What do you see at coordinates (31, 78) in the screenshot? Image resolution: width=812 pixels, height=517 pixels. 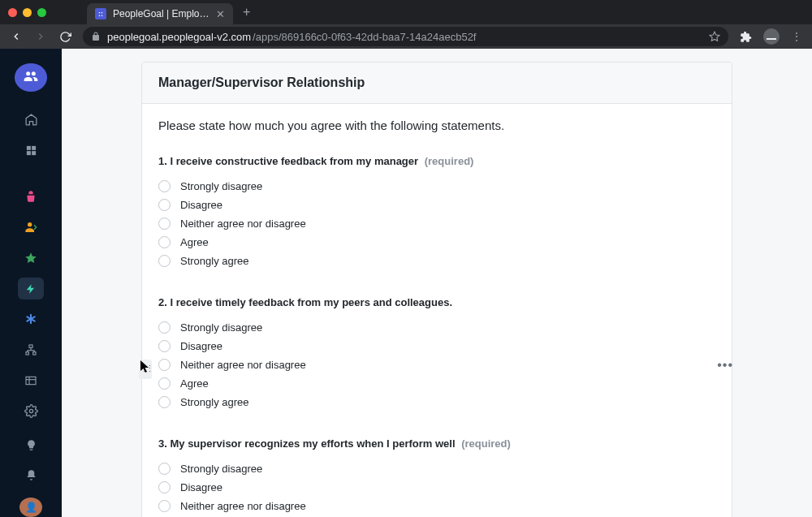 I see `app-logo` at bounding box center [31, 78].